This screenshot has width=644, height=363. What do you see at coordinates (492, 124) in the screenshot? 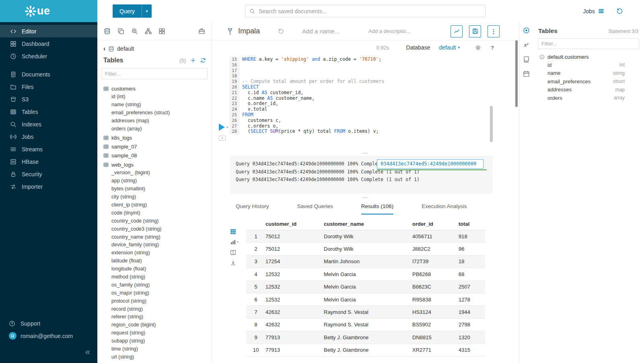
I see `editor-scrollbar` at bounding box center [492, 124].